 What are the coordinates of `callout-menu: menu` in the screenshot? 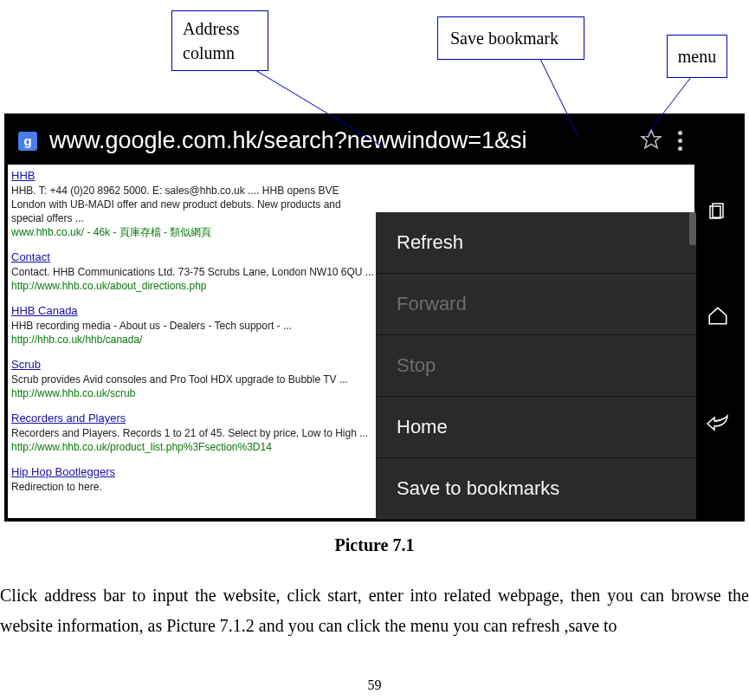 It's located at (697, 56).